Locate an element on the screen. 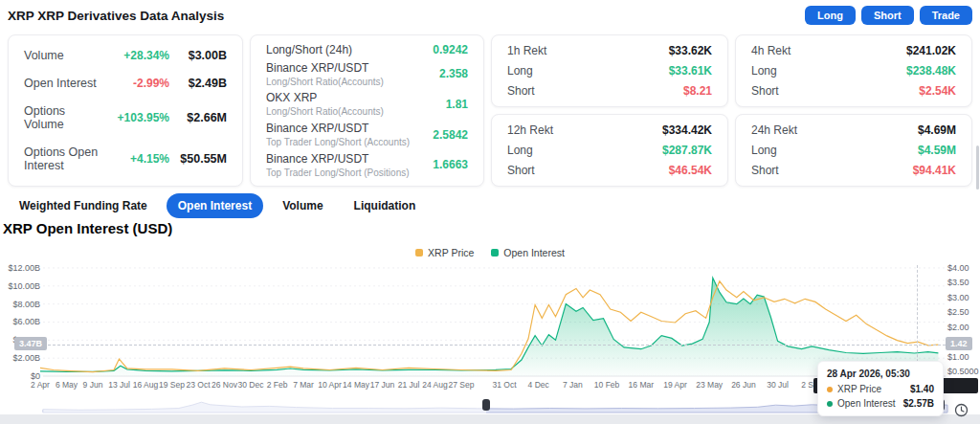 The image size is (980, 424). rekt-row: Long$4.59M is located at coordinates (854, 150).